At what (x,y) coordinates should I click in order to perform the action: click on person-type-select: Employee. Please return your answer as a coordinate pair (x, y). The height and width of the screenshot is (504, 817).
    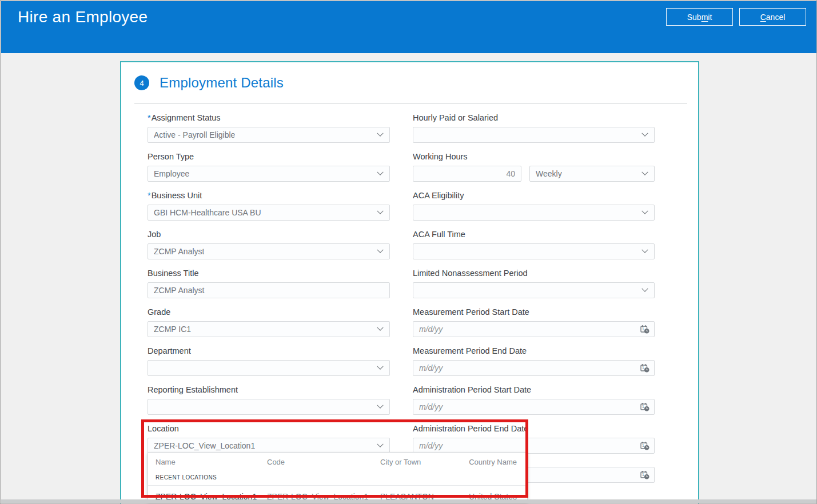
    Looking at the image, I should click on (269, 174).